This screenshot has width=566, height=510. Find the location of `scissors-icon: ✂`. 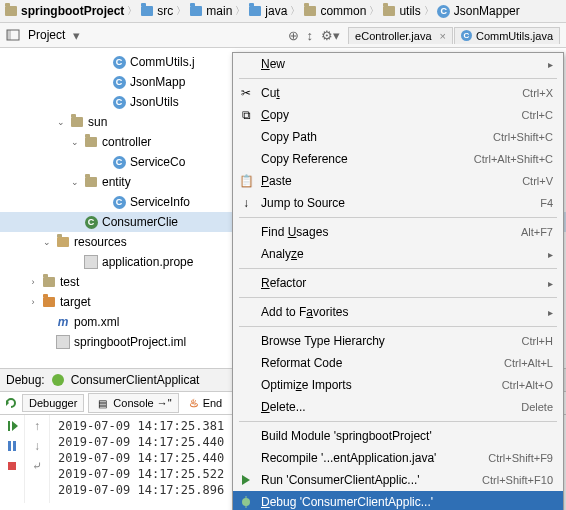

scissors-icon: ✂ is located at coordinates (246, 93).